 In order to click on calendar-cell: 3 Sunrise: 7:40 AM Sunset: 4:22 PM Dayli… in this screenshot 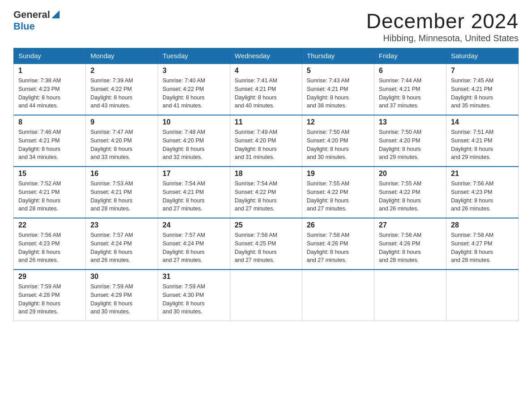, I will do `click(194, 90)`.